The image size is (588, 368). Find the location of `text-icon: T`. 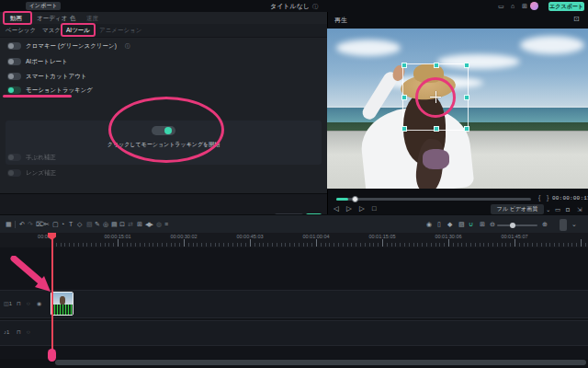

text-icon: T is located at coordinates (71, 224).